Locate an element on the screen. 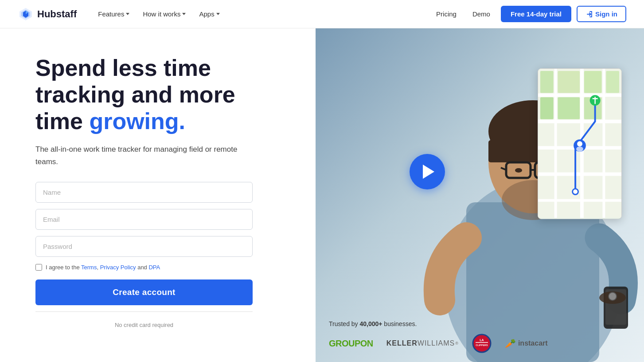 The height and width of the screenshot is (362, 644). terms-checkbox-row: I agree to the Terms, Privacy Policy and… is located at coordinates (162, 267).